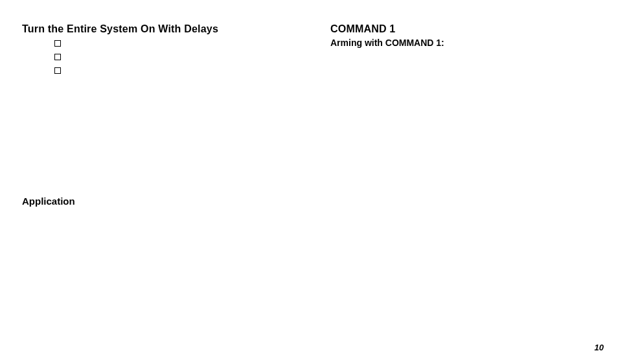 This screenshot has height=364, width=618. I want to click on page-number: 10, so click(599, 347).